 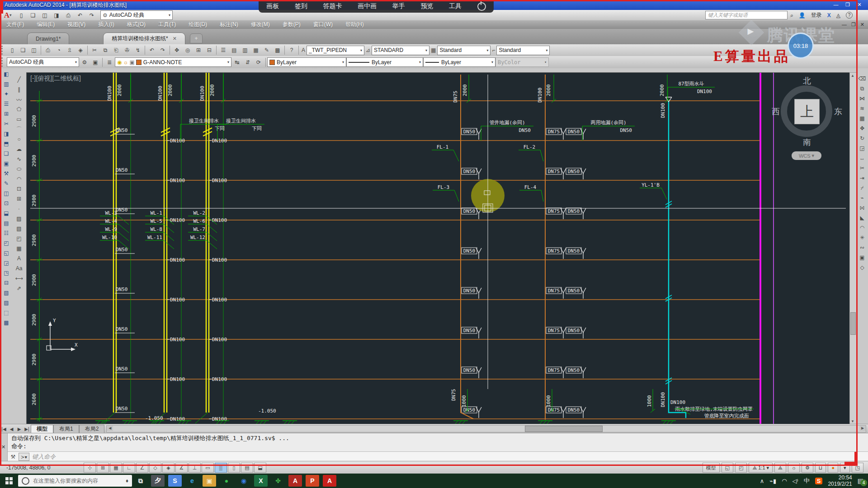 I want to click on plugin-icon-1: ◧, so click(x=6, y=74).